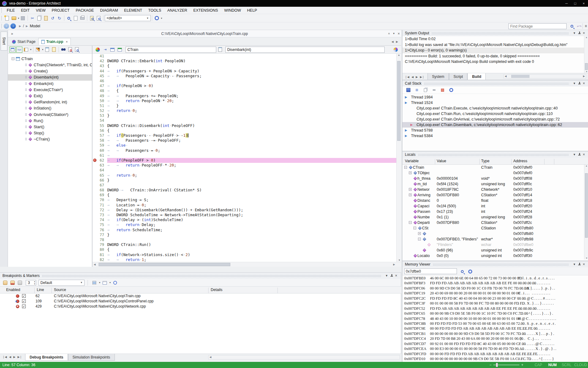 Image resolution: width=588 pixels, height=368 pixels. What do you see at coordinates (575, 3) in the screenshot?
I see `maximize-button: □` at bounding box center [575, 3].